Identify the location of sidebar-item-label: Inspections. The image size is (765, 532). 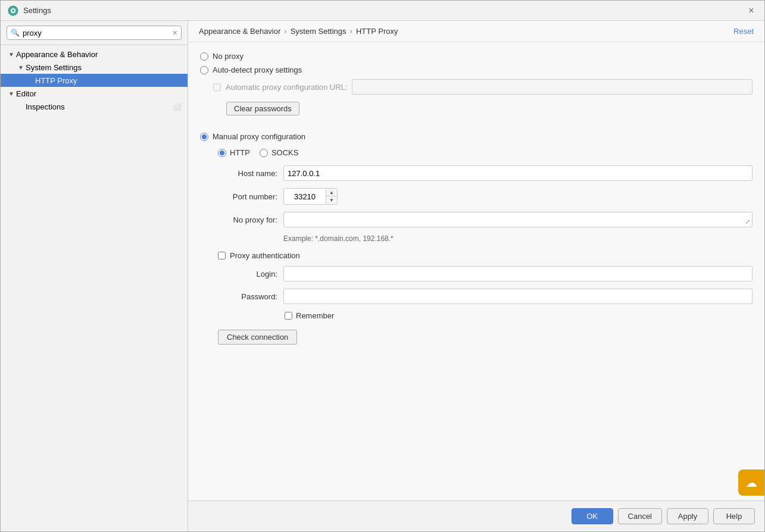
(45, 107).